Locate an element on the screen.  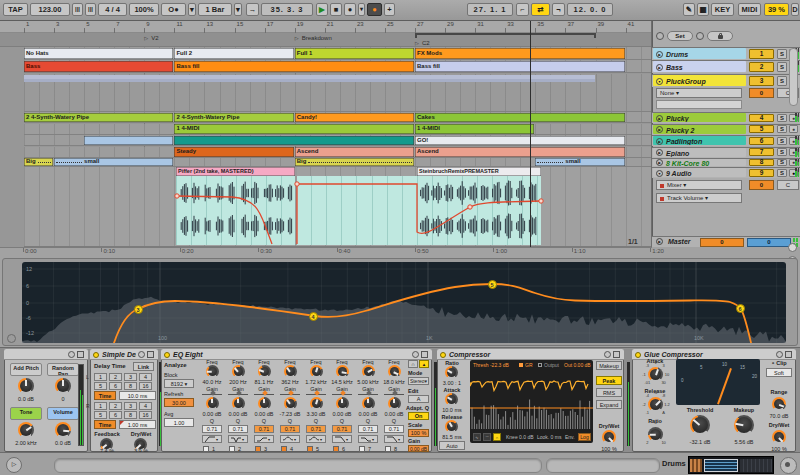
clip: 1 4-MIDI is located at coordinates (294, 129).